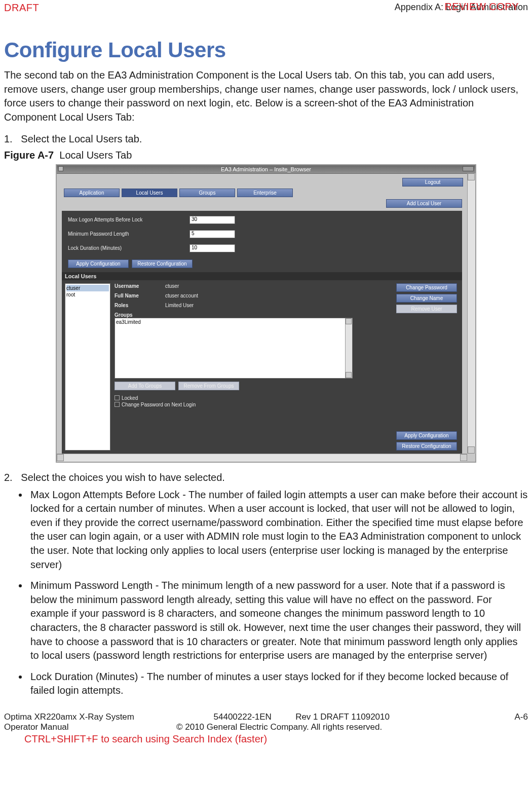 The height and width of the screenshot is (786, 532). I want to click on locked-label: Locked, so click(130, 398).